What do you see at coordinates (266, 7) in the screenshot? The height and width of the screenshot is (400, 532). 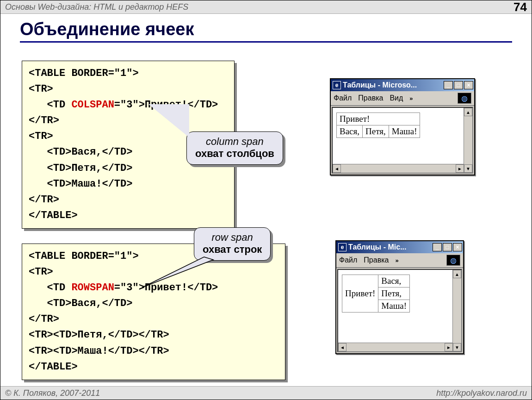 I see `header-bar: Основы Web-дизайна: HTML и редактор HEFS…` at bounding box center [266, 7].